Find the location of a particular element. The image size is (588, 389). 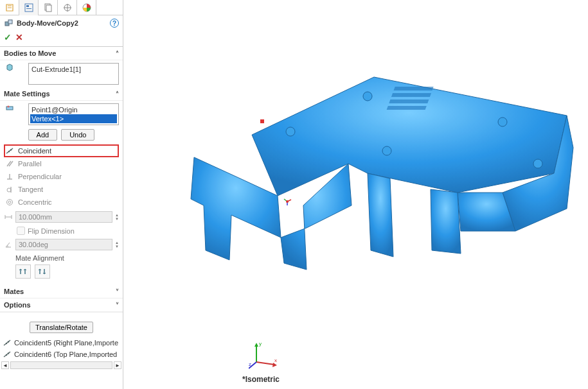

coincident-label: Coincident is located at coordinates (35, 151).